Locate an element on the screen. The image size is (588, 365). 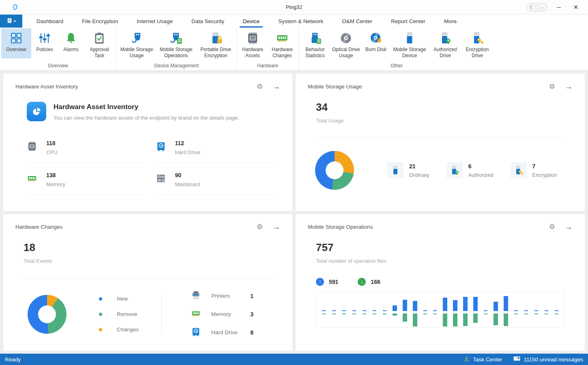
ribbon-button-optical-drive-usage: Optical Drive Usage is located at coordinates (346, 45).